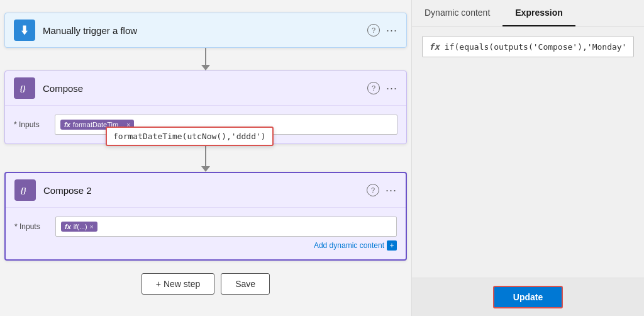 The image size is (644, 316). Describe the element at coordinates (206, 233) in the screenshot. I see `compose2-body: * Inputs fx if(...) × Add dynamic conten…` at that location.